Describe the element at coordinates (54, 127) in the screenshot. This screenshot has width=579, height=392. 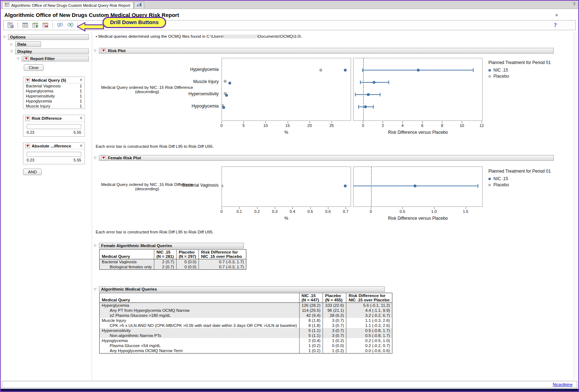
I see `risk-difference-range-slider` at that location.